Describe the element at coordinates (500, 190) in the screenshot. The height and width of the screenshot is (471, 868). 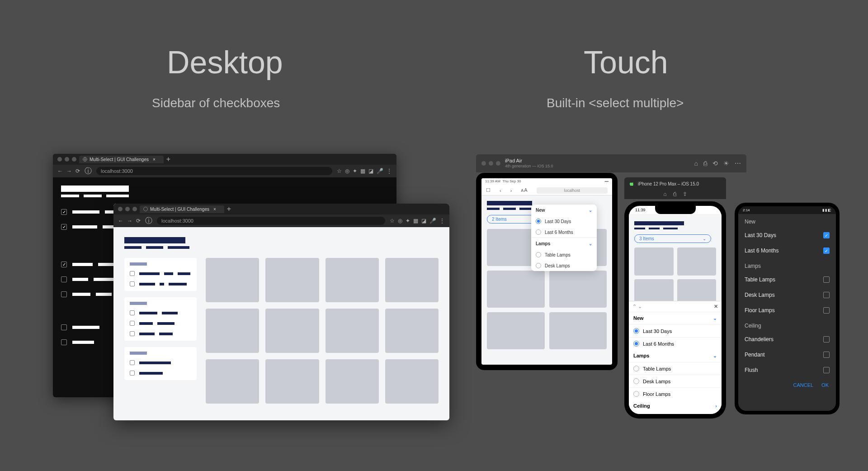
I see `back-icon: ‹` at that location.